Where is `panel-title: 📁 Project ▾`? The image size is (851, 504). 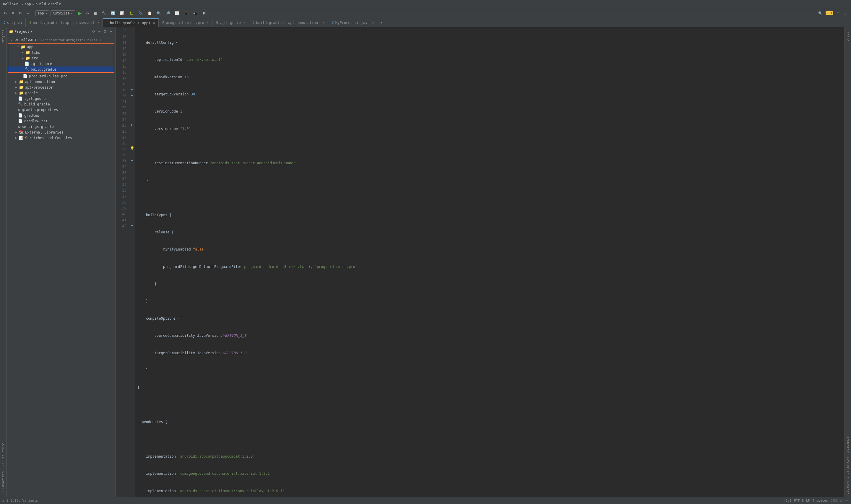
panel-title: 📁 Project ▾ is located at coordinates (21, 32).